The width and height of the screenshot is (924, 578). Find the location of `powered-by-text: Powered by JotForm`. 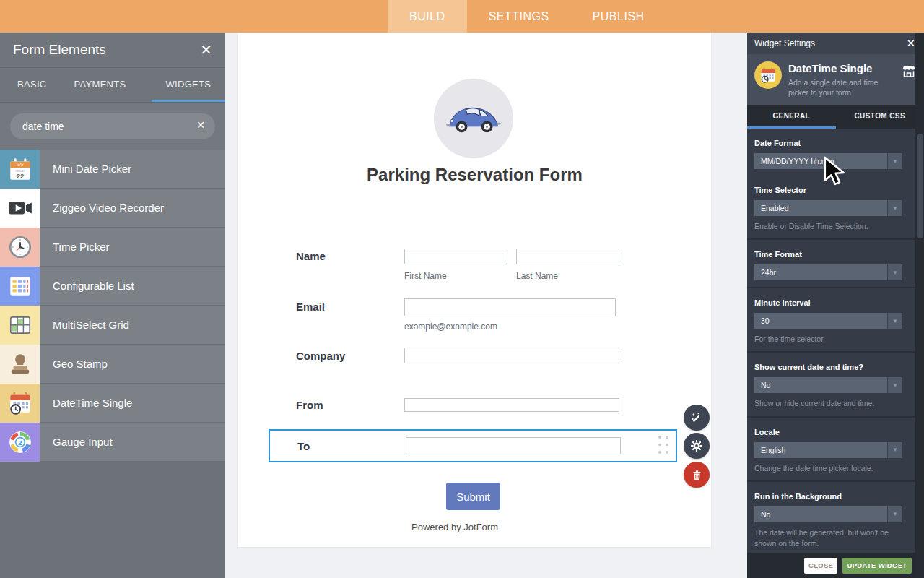

powered-by-text: Powered by JotForm is located at coordinates (455, 527).